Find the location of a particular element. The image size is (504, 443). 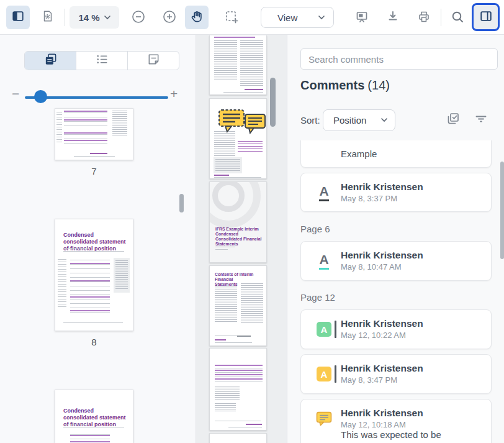

thumbnail-7-content is located at coordinates (94, 134).